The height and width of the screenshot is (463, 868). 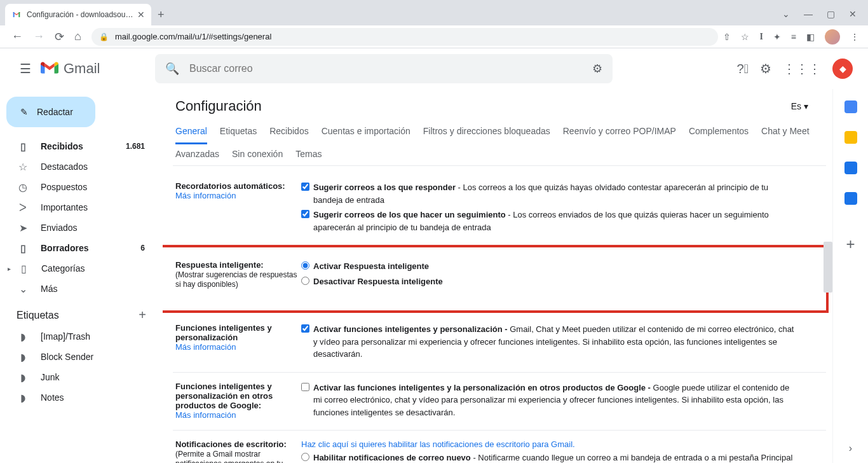 What do you see at coordinates (23, 146) in the screenshot?
I see `inbox-icon: ▯` at bounding box center [23, 146].